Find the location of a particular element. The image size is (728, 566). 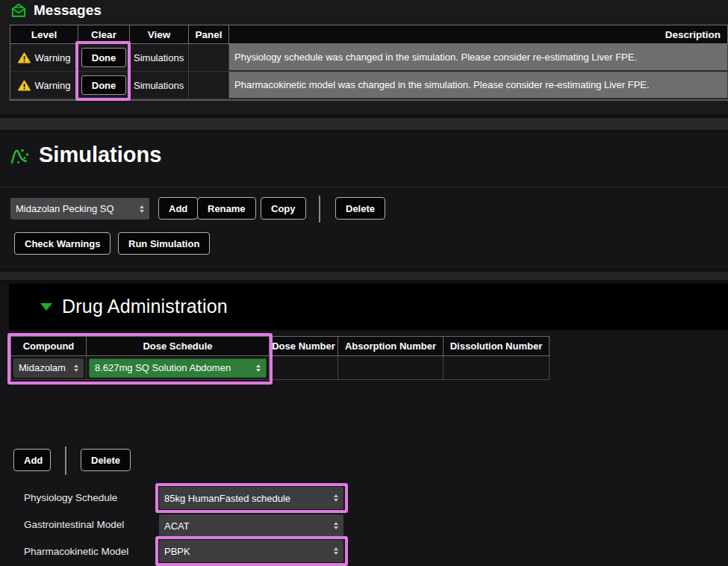

delete-simulation-button: Delete is located at coordinates (360, 208).